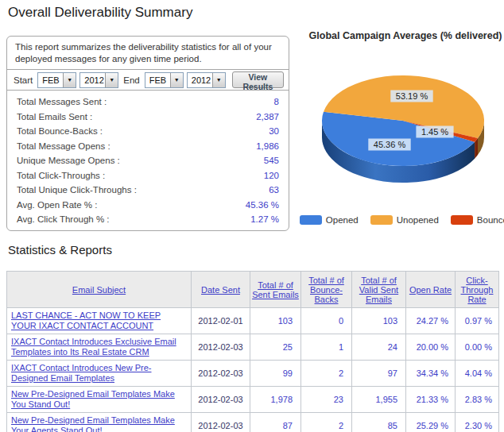 This screenshot has width=504, height=432. Describe the element at coordinates (81, 373) in the screenshot. I see `email-subject-link: IXACT Contact Introduces New Pre-Designe…` at that location.